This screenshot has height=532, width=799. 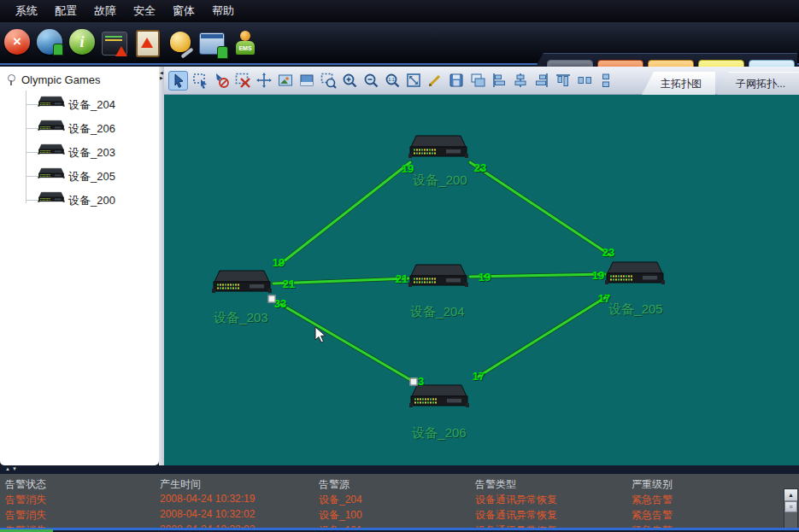 What do you see at coordinates (50, 43) in the screenshot?
I see `topology-globe-icon` at bounding box center [50, 43].